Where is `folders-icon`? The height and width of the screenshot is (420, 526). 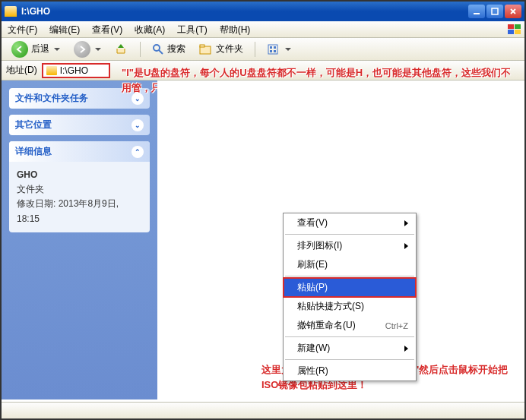 folders-icon is located at coordinates (206, 49).